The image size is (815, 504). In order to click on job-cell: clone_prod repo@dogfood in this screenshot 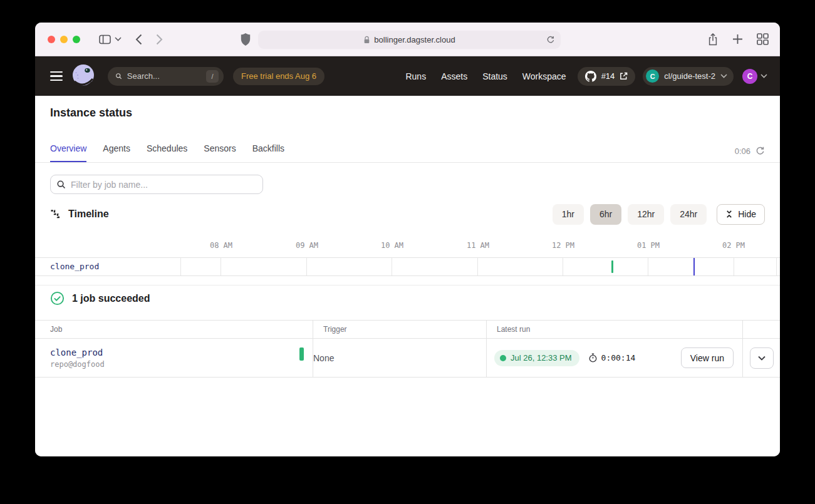, I will do `click(174, 358)`.